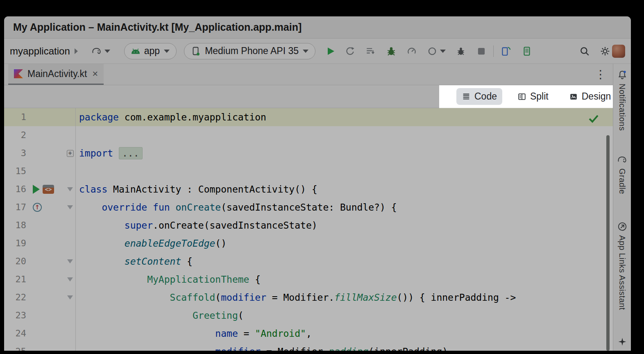 Image resolution: width=644 pixels, height=354 pixels. I want to click on stop-icon, so click(481, 51).